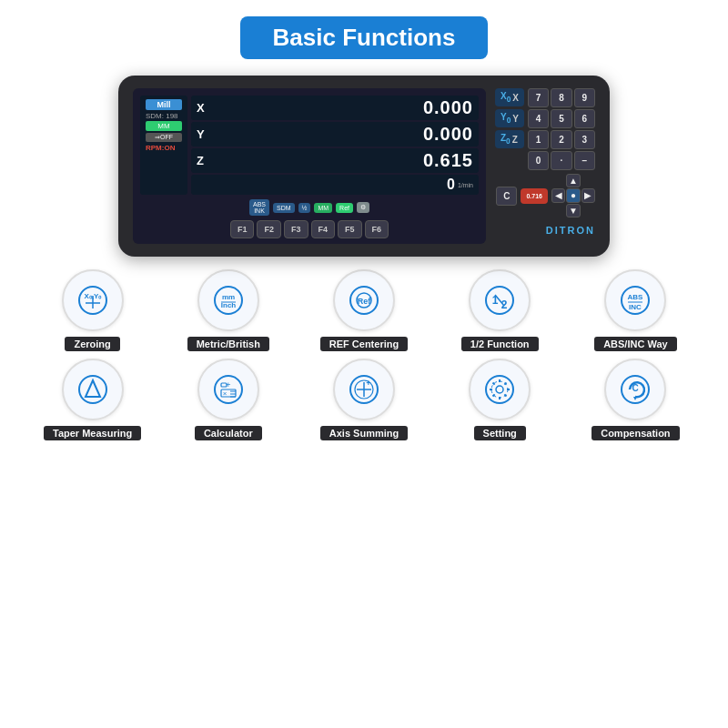 Image resolution: width=728 pixels, height=728 pixels. Describe the element at coordinates (228, 389) in the screenshot. I see `calc-icon-circle: + ×` at that location.